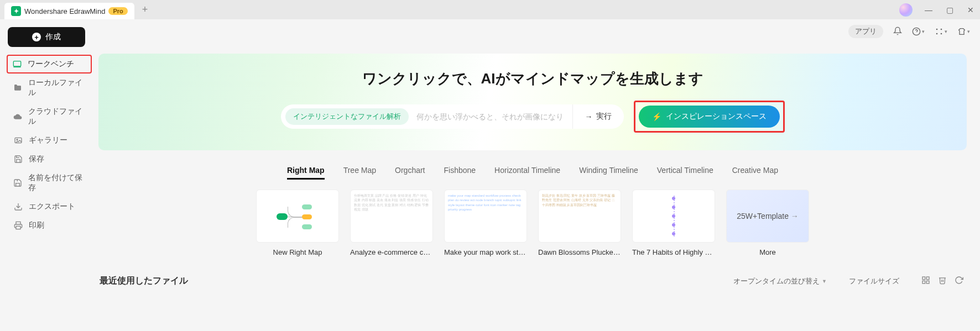 This screenshot has height=331, width=980. Describe the element at coordinates (298, 223) in the screenshot. I see `template-card: New Right Map` at that location.